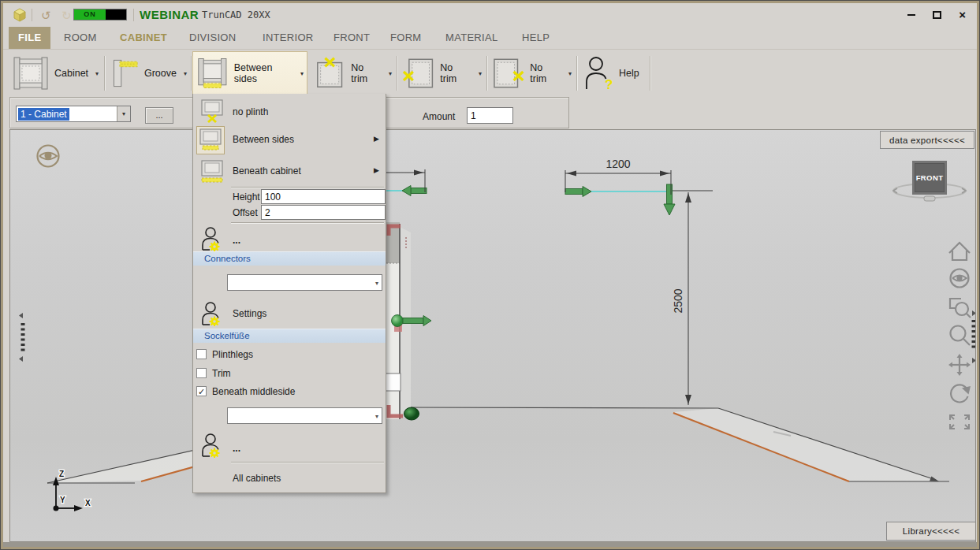 This screenshot has height=550, width=980. What do you see at coordinates (960, 365) in the screenshot?
I see `pan-icon` at bounding box center [960, 365].